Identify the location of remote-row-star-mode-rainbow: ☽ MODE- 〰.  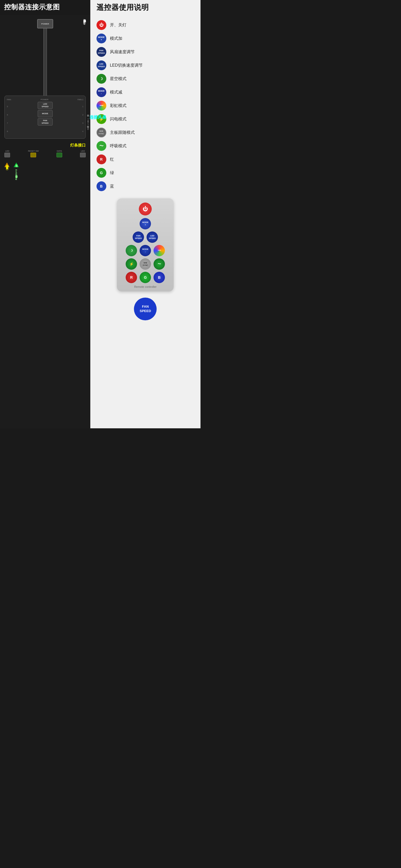
(145, 251).